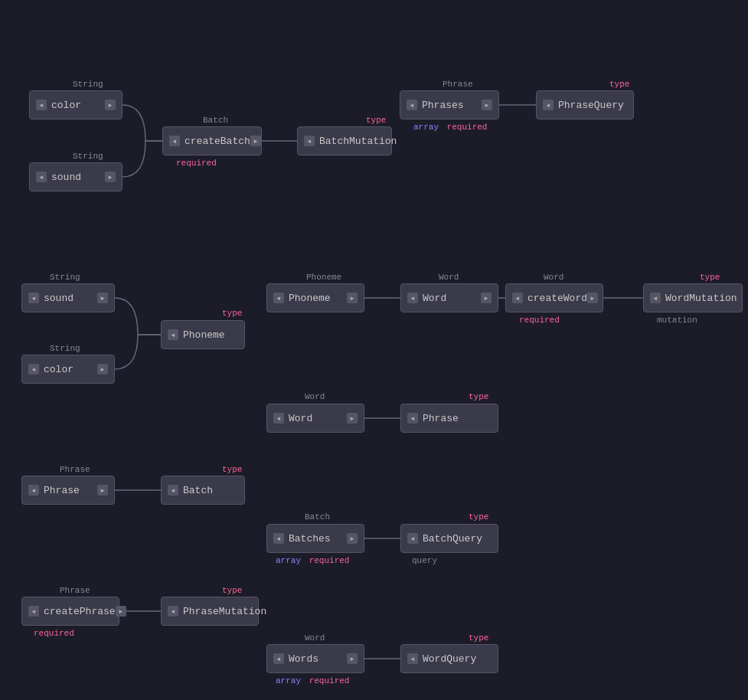  What do you see at coordinates (66, 178) in the screenshot?
I see `label-sound1: sound` at bounding box center [66, 178].